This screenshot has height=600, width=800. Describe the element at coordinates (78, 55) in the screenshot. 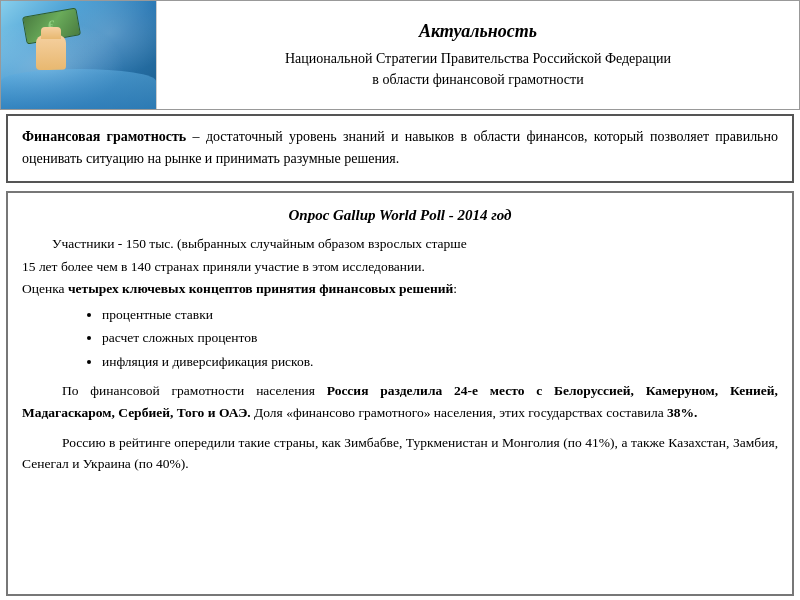

I see `header-image` at that location.